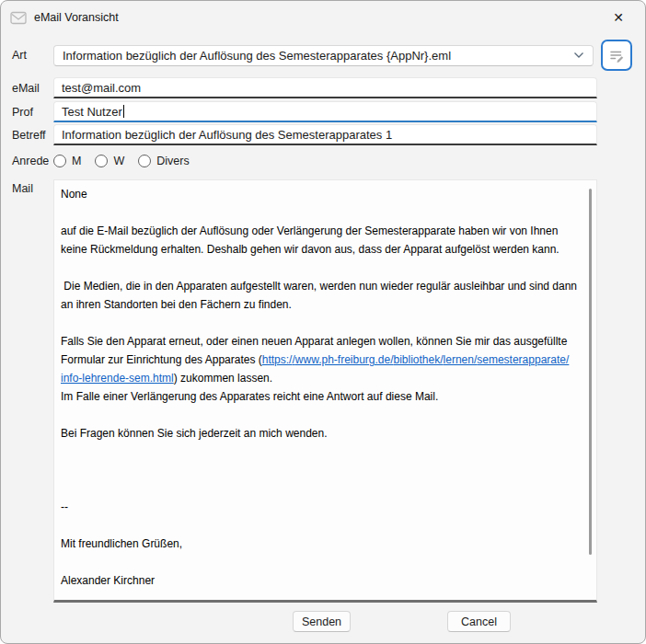 Image resolution: width=646 pixels, height=644 pixels. What do you see at coordinates (101, 88) in the screenshot?
I see `email-field-value: test@mail.com` at bounding box center [101, 88].